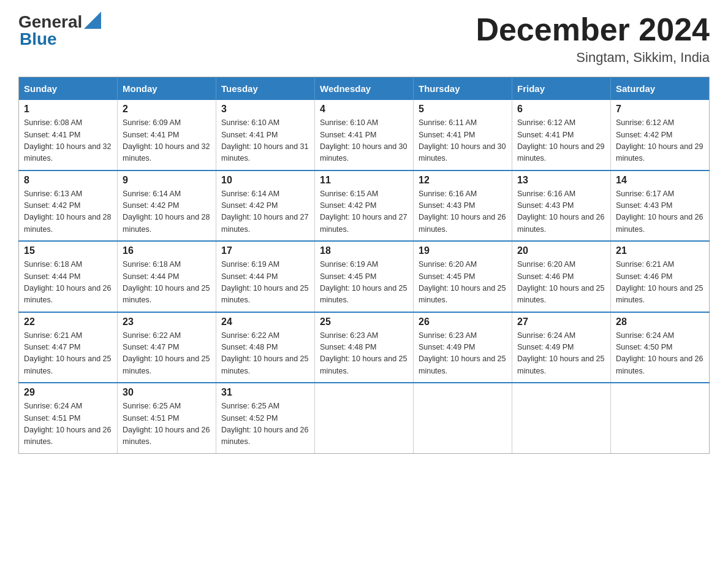 This screenshot has height=563, width=728. Describe the element at coordinates (561, 206) in the screenshot. I see `calendar-cell: 13 Sunrise: 6:16 AMSunset: 4:43 PMDaylig…` at that location.